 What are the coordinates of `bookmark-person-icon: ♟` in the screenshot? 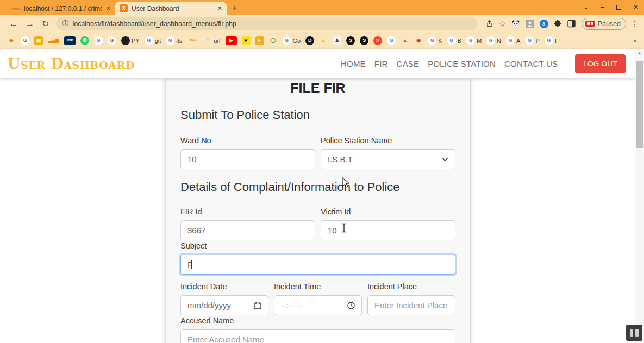 It's located at (337, 41).